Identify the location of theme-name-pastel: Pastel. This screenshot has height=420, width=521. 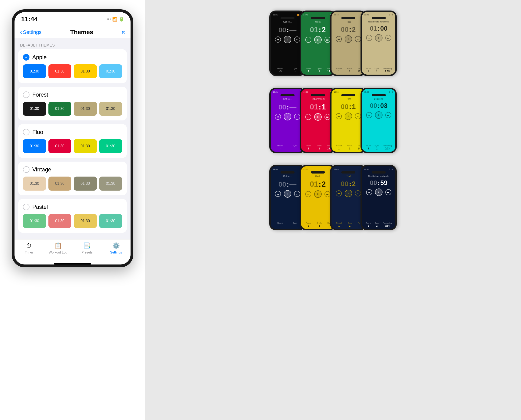
(40, 207).